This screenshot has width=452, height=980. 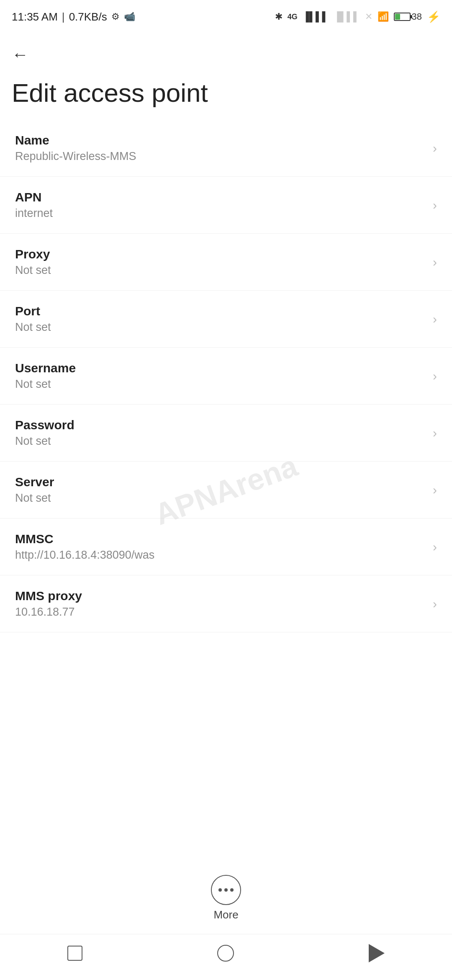 I want to click on settings-item-content-0: NameRepublic-Wireless-MMS, so click(x=221, y=148).